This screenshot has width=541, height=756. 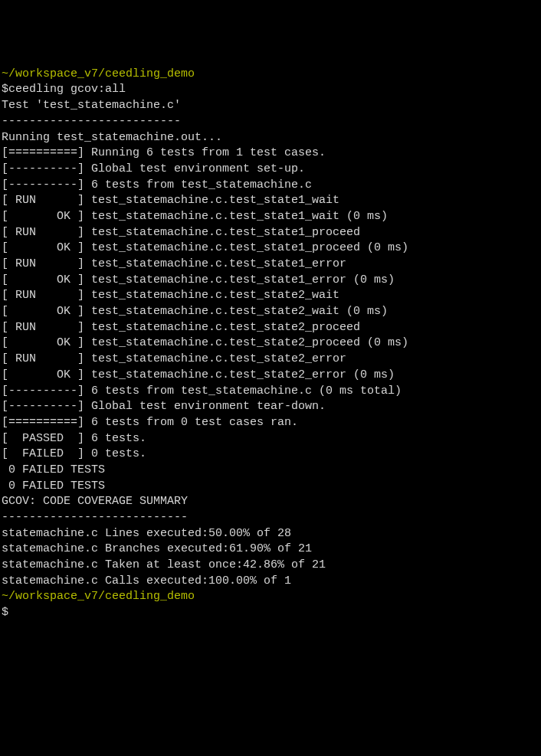 I want to click on status-text: 6 tests from test_statemachine.c, so click(x=198, y=185).